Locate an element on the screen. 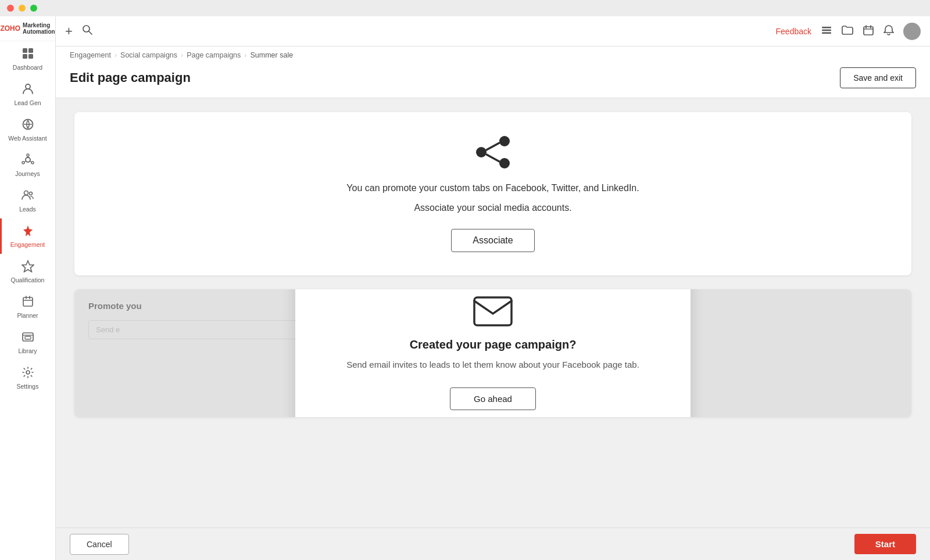 Image resolution: width=930 pixels, height=560 pixels. start-button: Start is located at coordinates (885, 544).